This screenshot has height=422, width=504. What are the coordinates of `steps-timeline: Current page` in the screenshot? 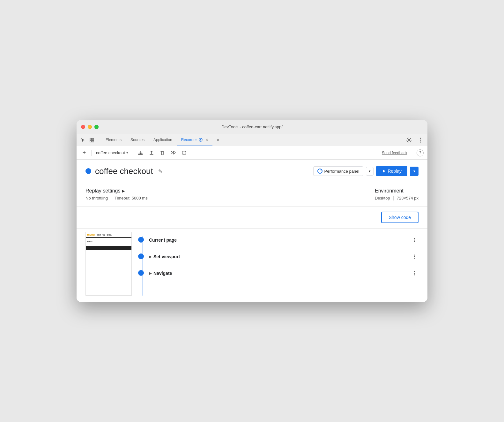 It's located at (278, 264).